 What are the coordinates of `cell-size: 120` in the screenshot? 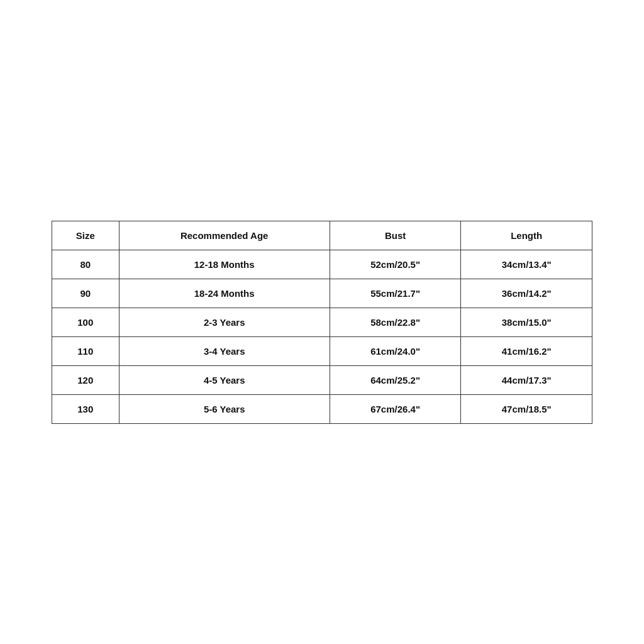 It's located at (86, 380).